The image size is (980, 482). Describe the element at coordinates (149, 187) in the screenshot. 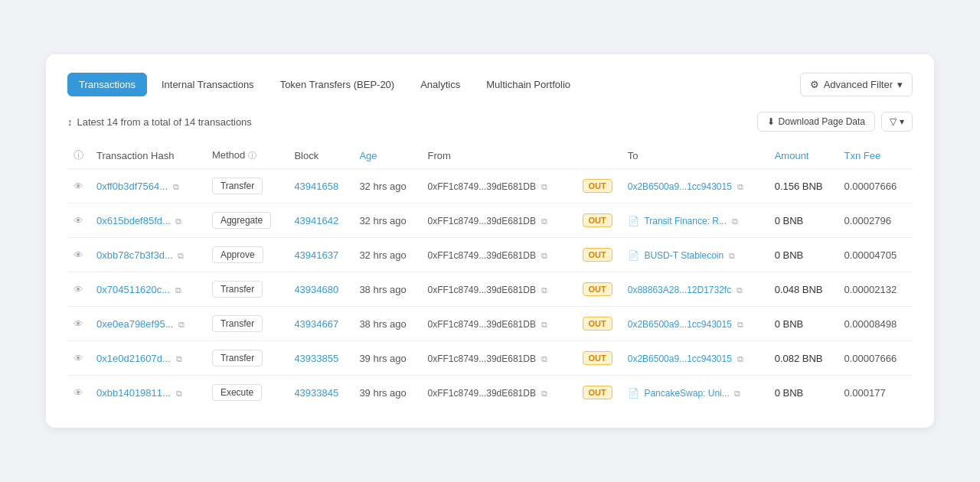

I see `row-hash-cell: 0xff0b3df7564... ⧉` at that location.